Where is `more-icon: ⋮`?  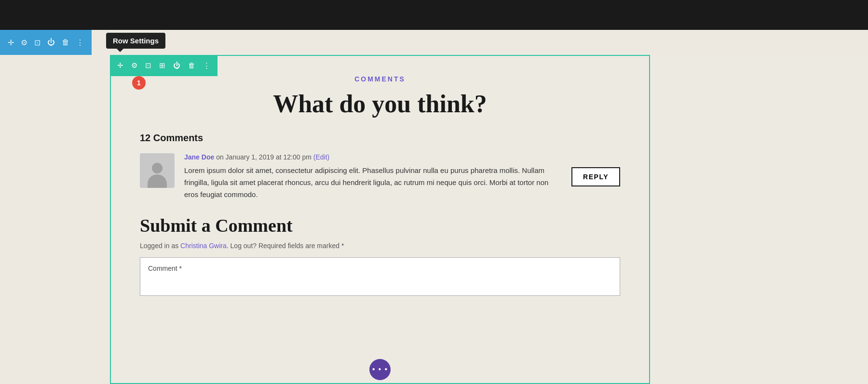
more-icon: ⋮ is located at coordinates (80, 42).